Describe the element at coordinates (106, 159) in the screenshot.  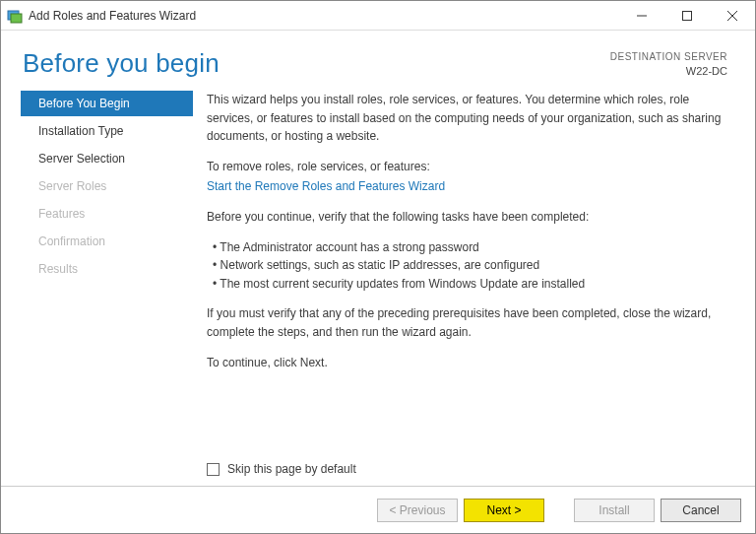
I see `step-server-selection: Server Selection` at that location.